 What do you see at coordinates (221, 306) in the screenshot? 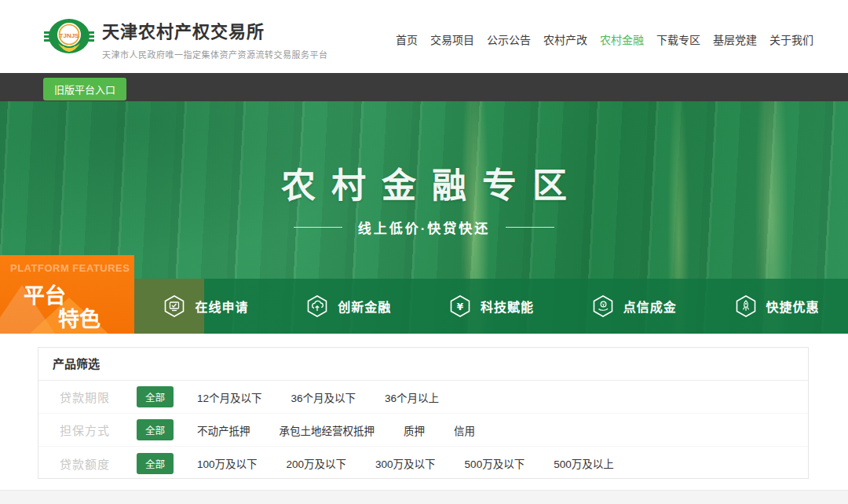
I see `feature-label: 在线申请` at bounding box center [221, 306].